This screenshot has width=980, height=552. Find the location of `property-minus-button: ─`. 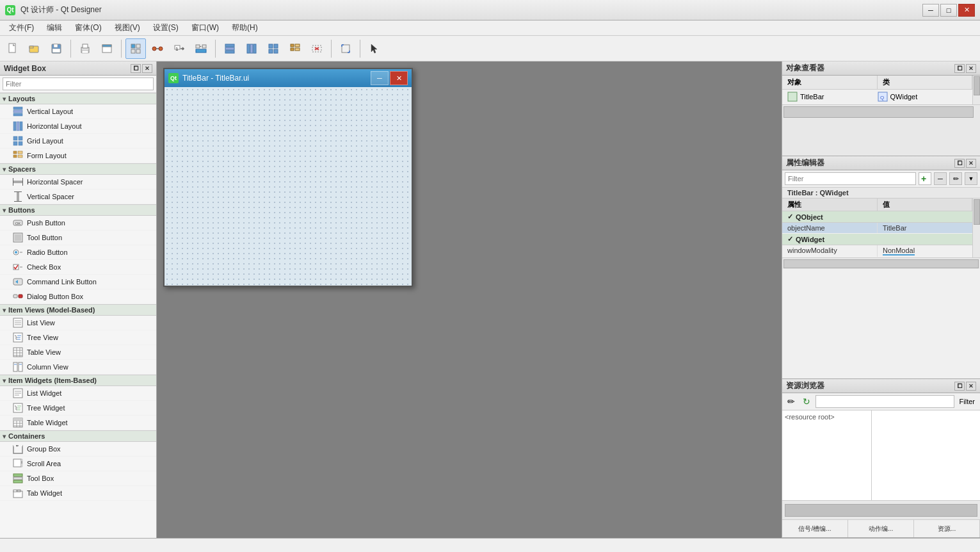

property-minus-button: ─ is located at coordinates (940, 179).